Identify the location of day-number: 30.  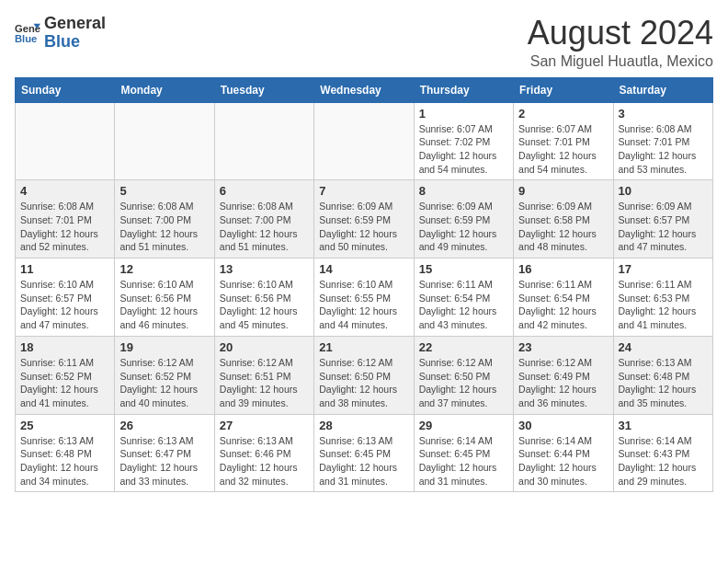
(563, 425).